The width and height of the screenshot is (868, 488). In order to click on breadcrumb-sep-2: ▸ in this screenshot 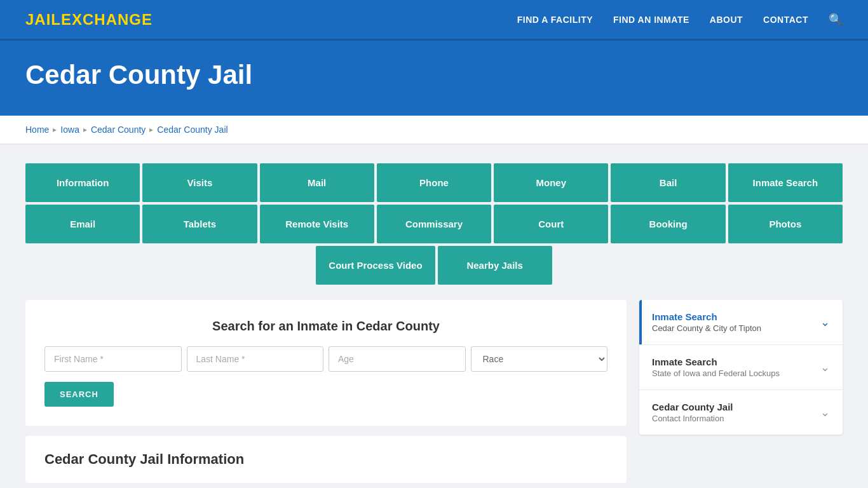, I will do `click(85, 130)`.